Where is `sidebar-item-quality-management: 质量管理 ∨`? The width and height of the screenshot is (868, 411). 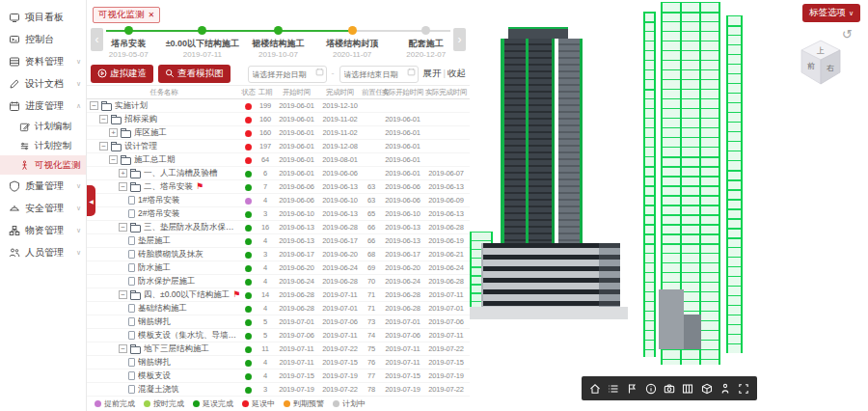
sidebar-item-quality-management: 质量管理 ∨ is located at coordinates (42, 185).